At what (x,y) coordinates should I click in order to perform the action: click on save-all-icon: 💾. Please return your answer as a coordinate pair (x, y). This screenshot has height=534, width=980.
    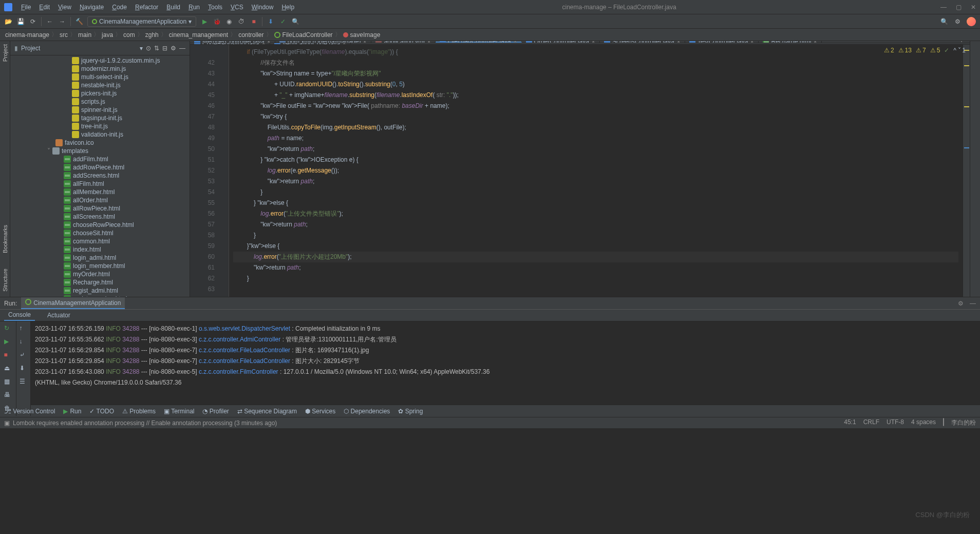
    Looking at the image, I should click on (21, 22).